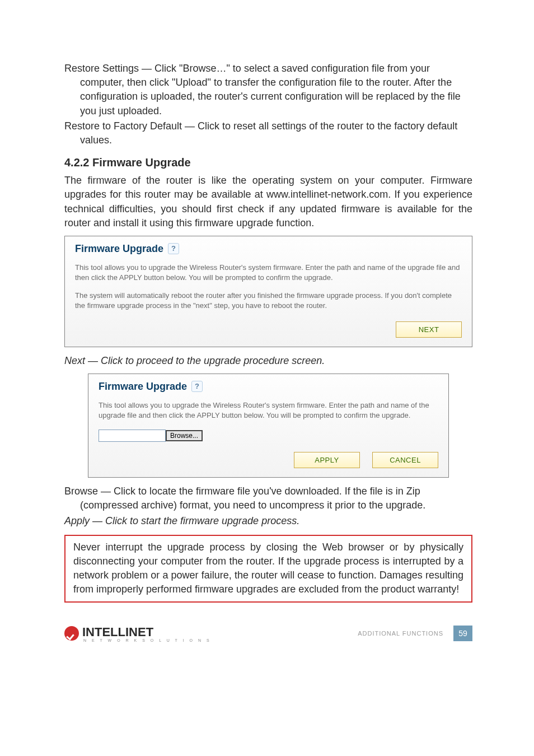 The height and width of the screenshot is (756, 534). I want to click on warning-box: Never interrupt the upgrade process by c…, so click(269, 569).